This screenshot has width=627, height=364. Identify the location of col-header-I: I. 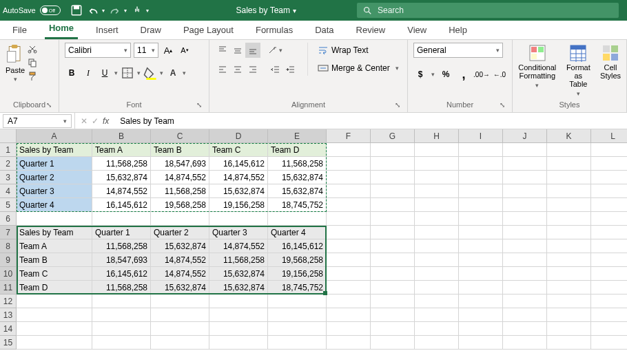
(481, 136).